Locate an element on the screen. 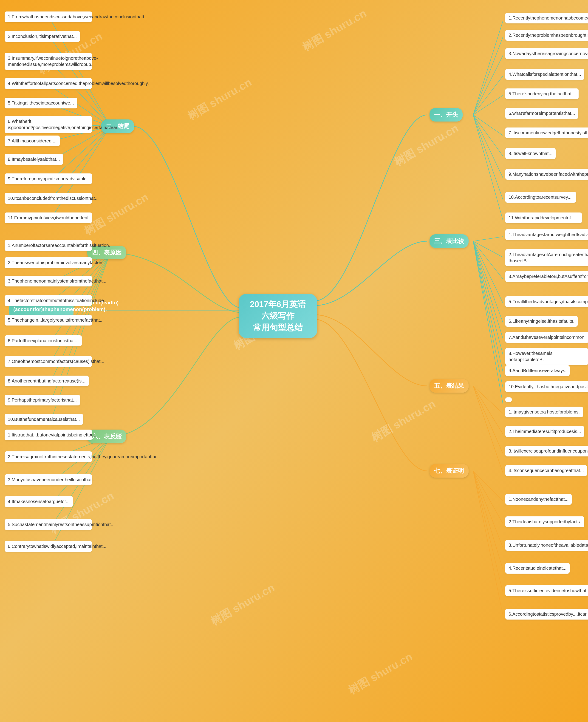 Image resolution: width=588 pixels, height=722 pixels. leaf-b6-1: 1.Itistruethat...butonevialpointisbeingl… is located at coordinates (48, 435).